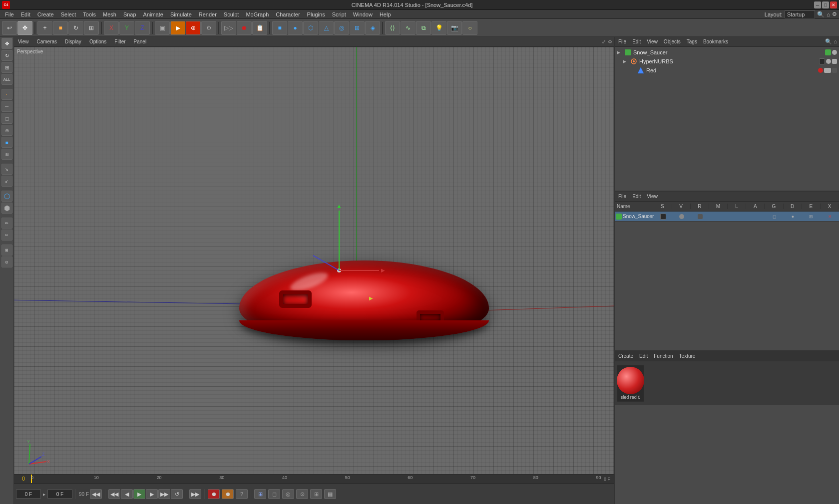  Describe the element at coordinates (828, 52) in the screenshot. I see `obj-vis-dot` at that location.